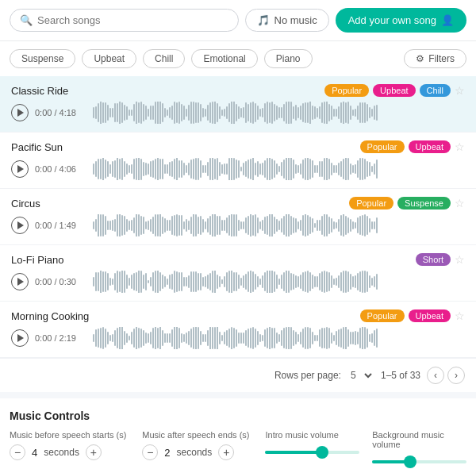 This screenshot has width=476, height=469. Describe the element at coordinates (435, 59) in the screenshot. I see `filters-button: ⚙ Filters` at that location.